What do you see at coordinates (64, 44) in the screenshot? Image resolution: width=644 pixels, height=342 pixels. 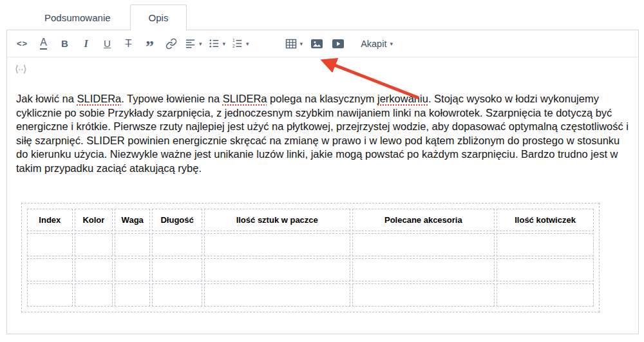 I see `bold-icon: B` at bounding box center [64, 44].